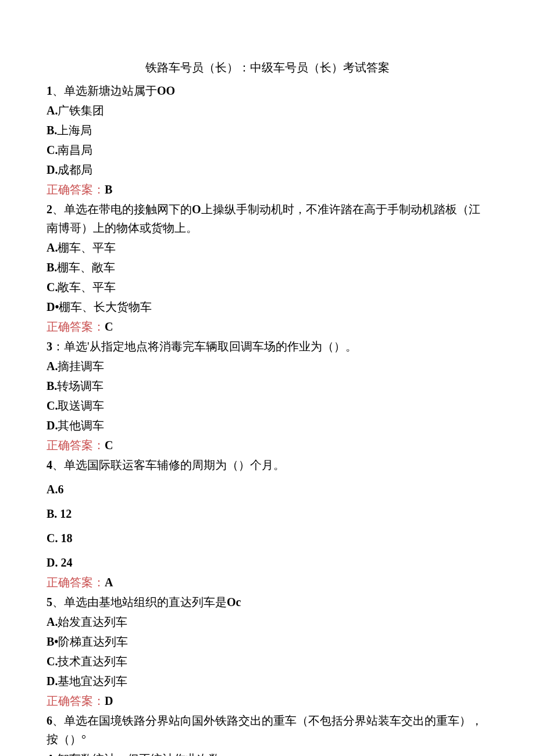 The height and width of the screenshot is (756, 535). What do you see at coordinates (268, 91) in the screenshot?
I see `question-1: 1、单选新塘边站属于OO` at bounding box center [268, 91].